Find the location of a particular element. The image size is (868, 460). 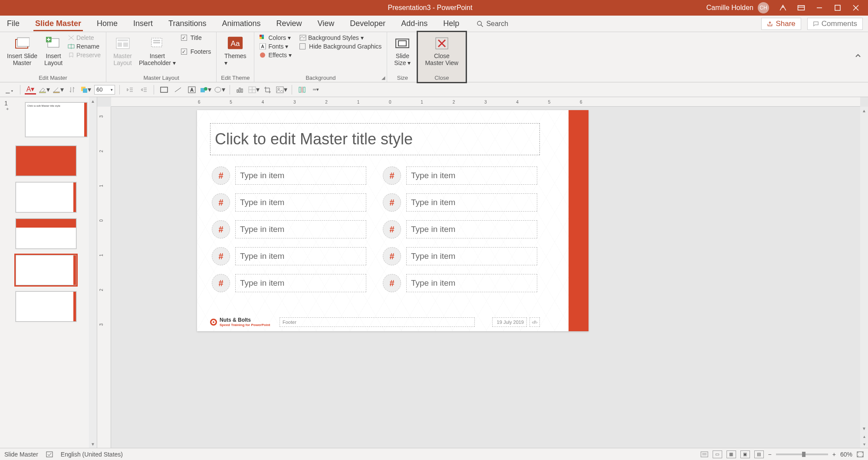

fonts-button: AFonts ▾ is located at coordinates (276, 46).